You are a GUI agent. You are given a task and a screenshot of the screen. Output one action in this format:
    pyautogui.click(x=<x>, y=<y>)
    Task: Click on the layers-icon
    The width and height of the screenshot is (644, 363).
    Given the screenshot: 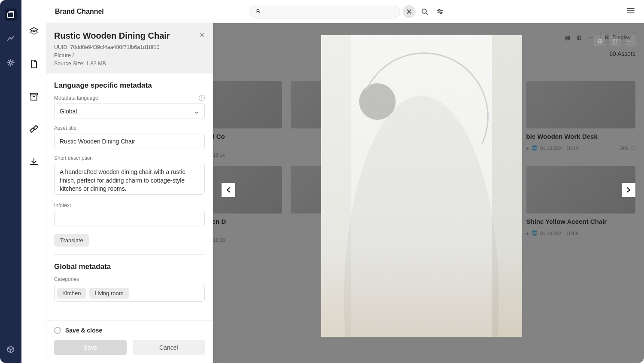 What is the action you would take?
    pyautogui.click(x=34, y=31)
    